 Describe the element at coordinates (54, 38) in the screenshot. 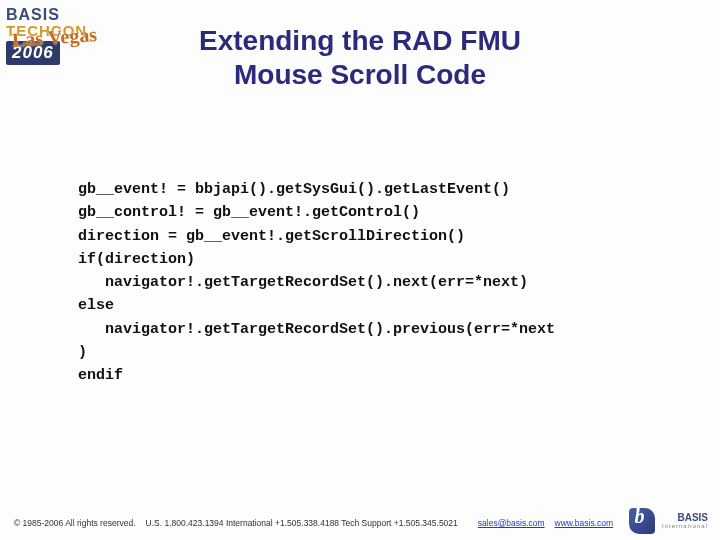

I see `logo-vegas: Las Vegas` at that location.